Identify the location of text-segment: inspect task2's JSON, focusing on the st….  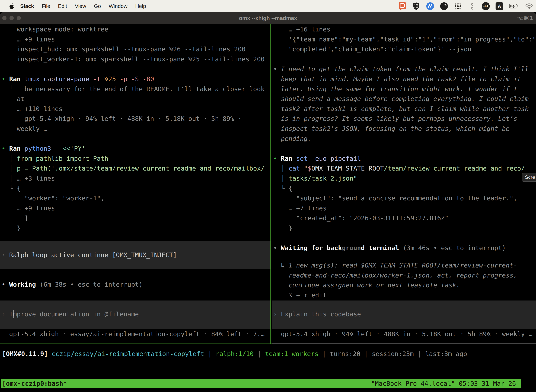
(392, 129).